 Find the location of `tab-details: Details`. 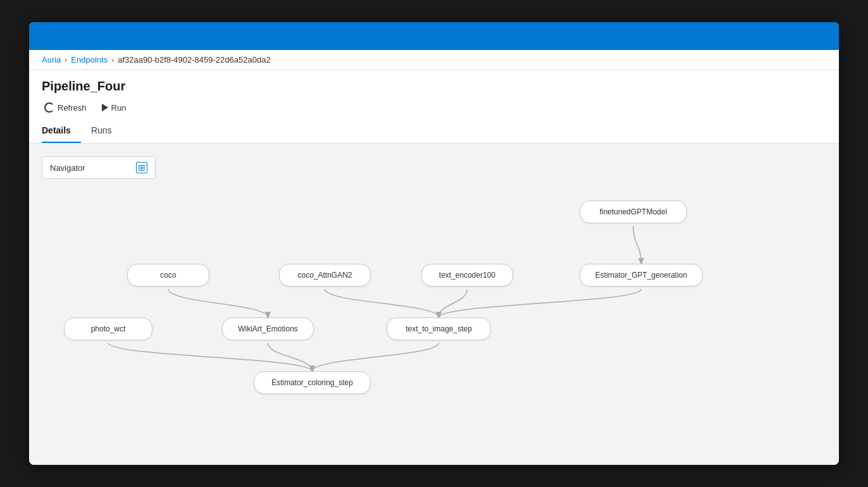

tab-details: Details is located at coordinates (61, 132).